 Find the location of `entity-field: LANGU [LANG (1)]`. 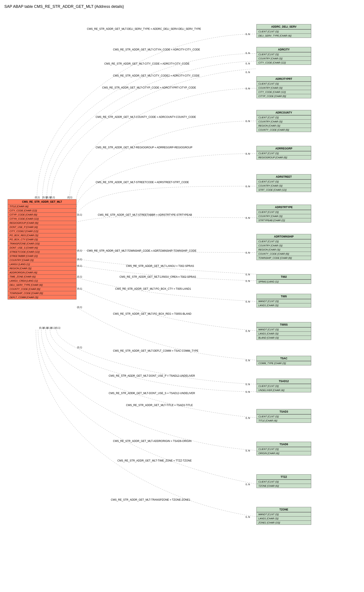

entity-field: LANGU [LANG (1)] is located at coordinates (42, 264).